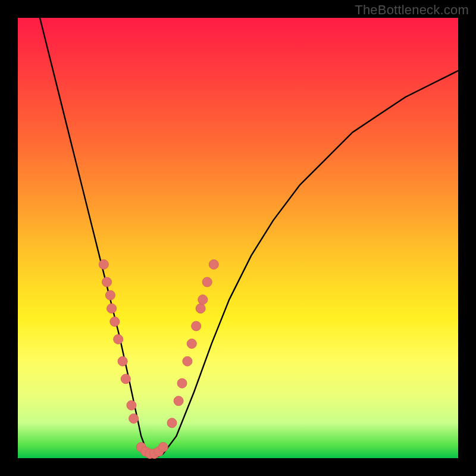 Image resolution: width=476 pixels, height=476 pixels. What do you see at coordinates (158, 359) in the screenshot?
I see `data-points` at bounding box center [158, 359].